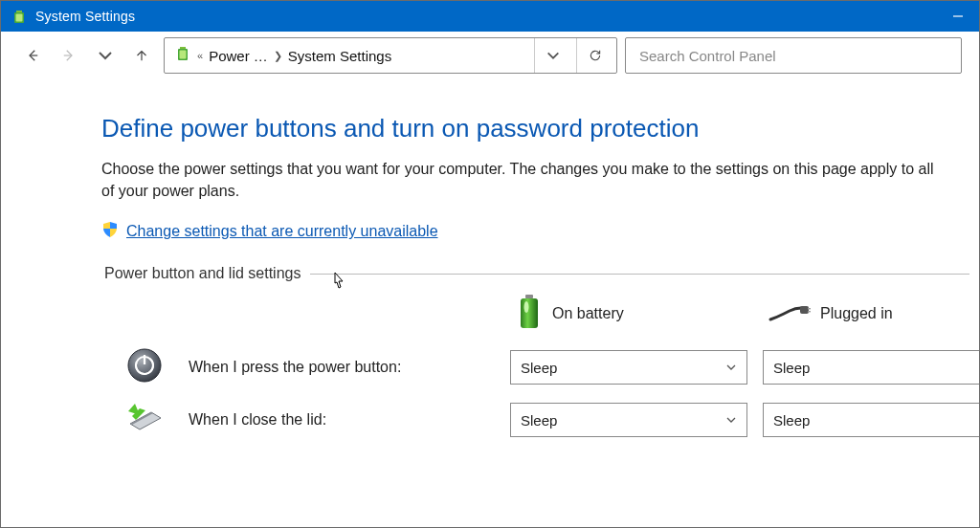  Describe the element at coordinates (526, 180) in the screenshot. I see `page-description: Choose the power settings that you want …` at that location.